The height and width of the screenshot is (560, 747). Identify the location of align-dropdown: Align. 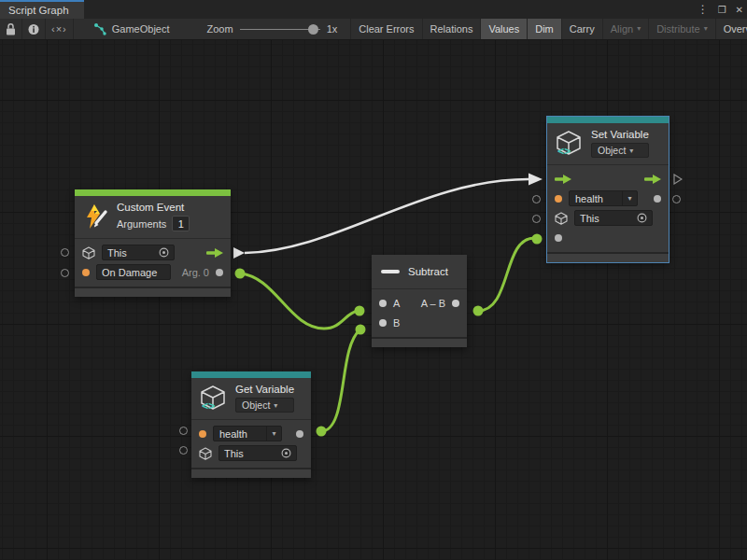
(626, 29).